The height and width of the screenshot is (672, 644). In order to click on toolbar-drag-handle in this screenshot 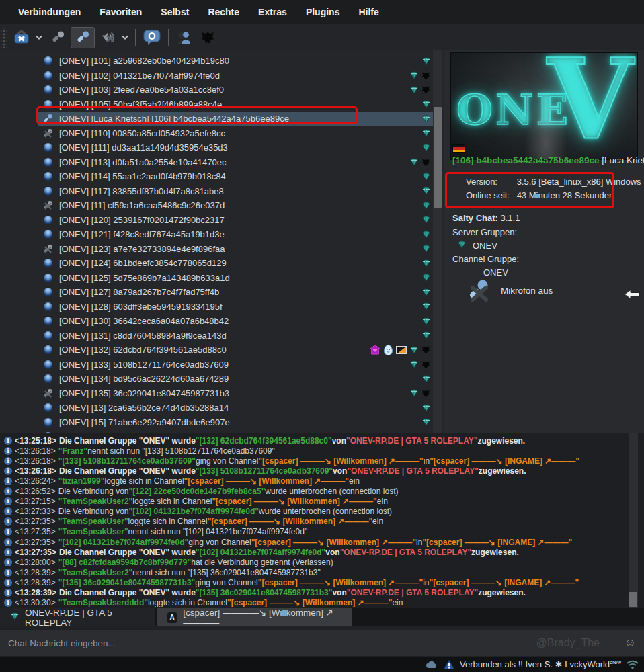, I will do `click(4, 38)`.